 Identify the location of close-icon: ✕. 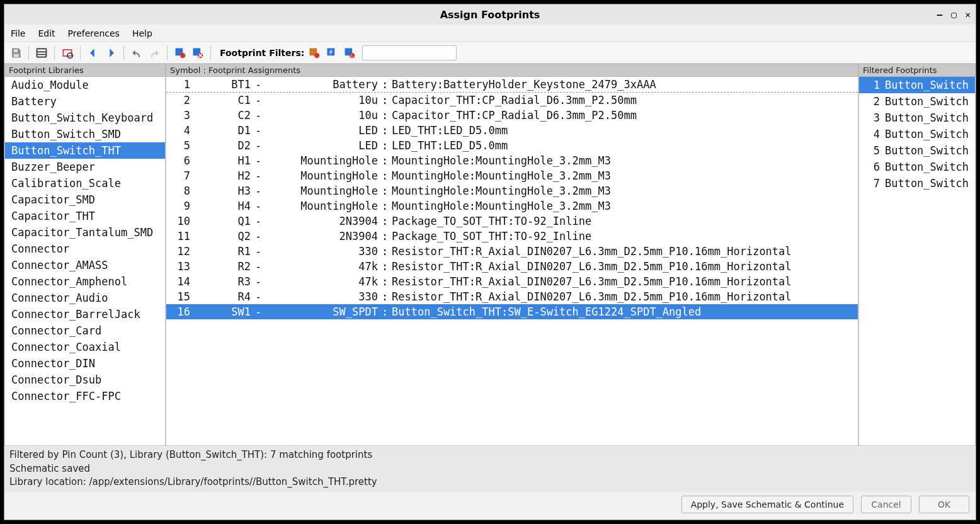
(968, 14).